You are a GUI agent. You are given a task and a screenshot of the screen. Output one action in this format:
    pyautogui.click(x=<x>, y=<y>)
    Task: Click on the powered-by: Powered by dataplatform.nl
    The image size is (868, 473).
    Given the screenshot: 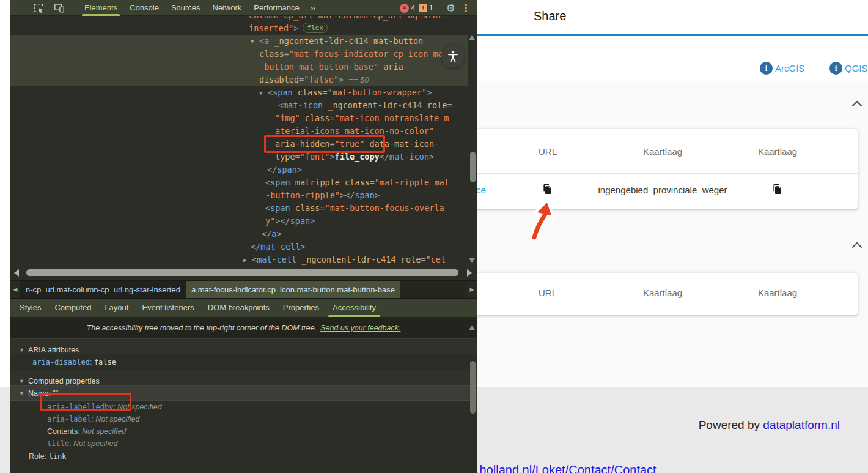 What is the action you would take?
    pyautogui.click(x=769, y=425)
    